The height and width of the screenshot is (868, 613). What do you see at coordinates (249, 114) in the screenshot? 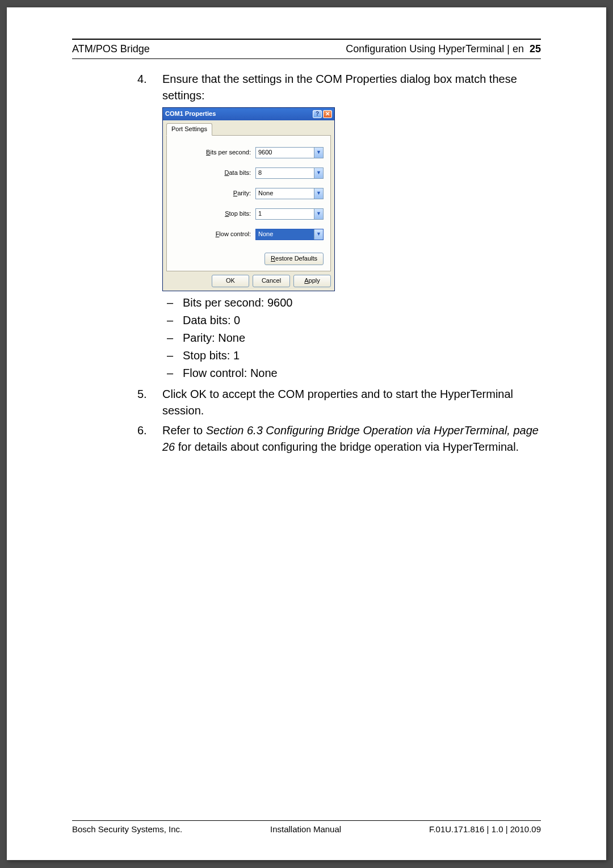
I see `dialog-titlebar: COM1 Properties ? ✕` at bounding box center [249, 114].